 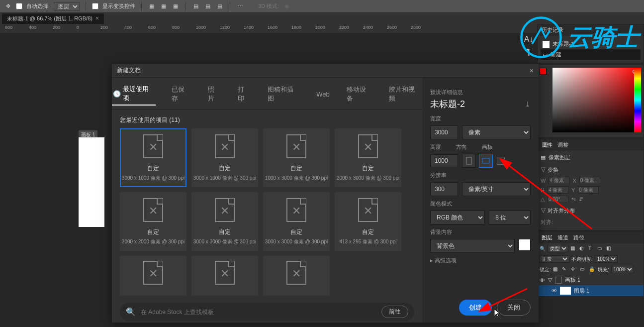 I want to click on align-bottom-icon: ▤, so click(x=220, y=6).